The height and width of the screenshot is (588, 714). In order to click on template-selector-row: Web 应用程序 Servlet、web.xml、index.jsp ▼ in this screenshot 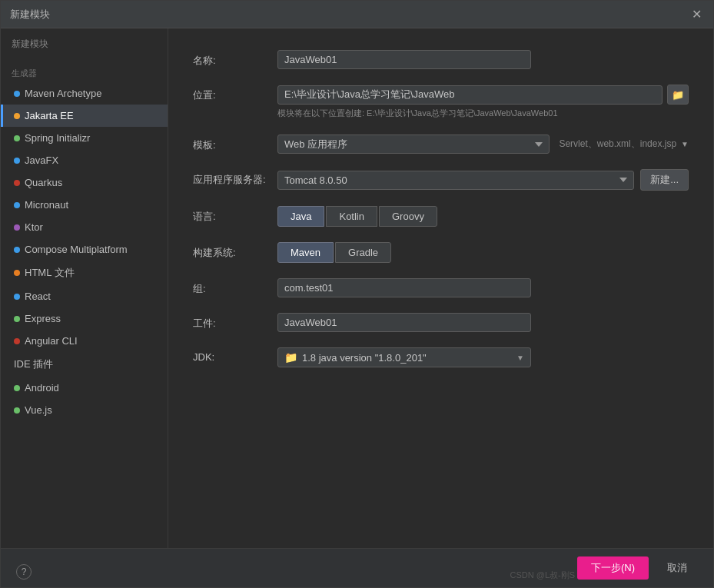, I will do `click(483, 145)`.